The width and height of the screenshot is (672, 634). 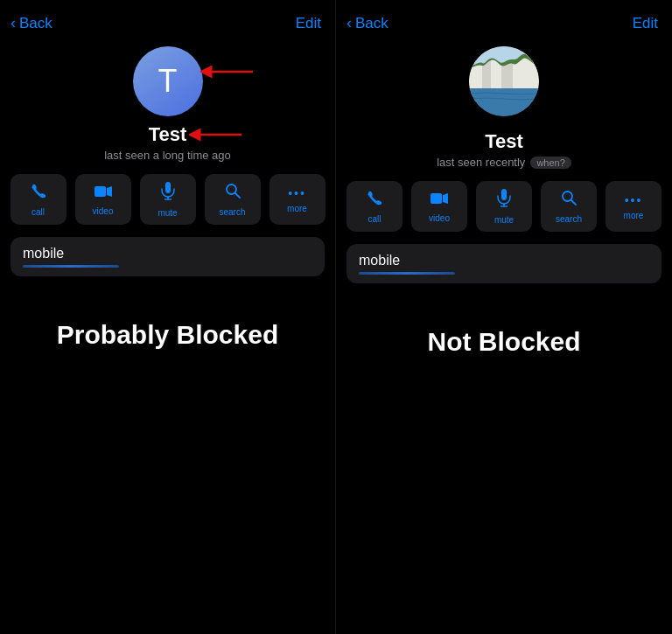 What do you see at coordinates (504, 24) in the screenshot?
I see `right-nav-bar: ‹ Back Edit` at bounding box center [504, 24].